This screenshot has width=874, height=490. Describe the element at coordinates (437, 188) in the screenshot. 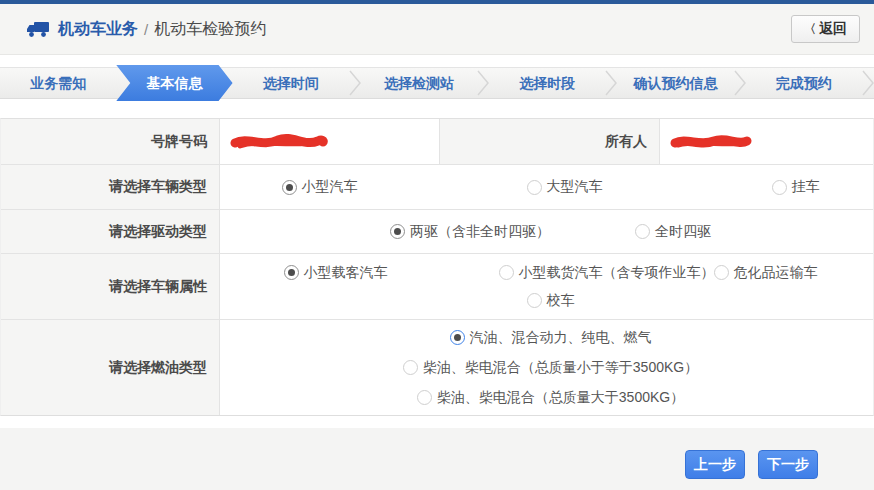

I see `form-row: 请选择车辆类型小型汽车大型汽车挂车` at that location.